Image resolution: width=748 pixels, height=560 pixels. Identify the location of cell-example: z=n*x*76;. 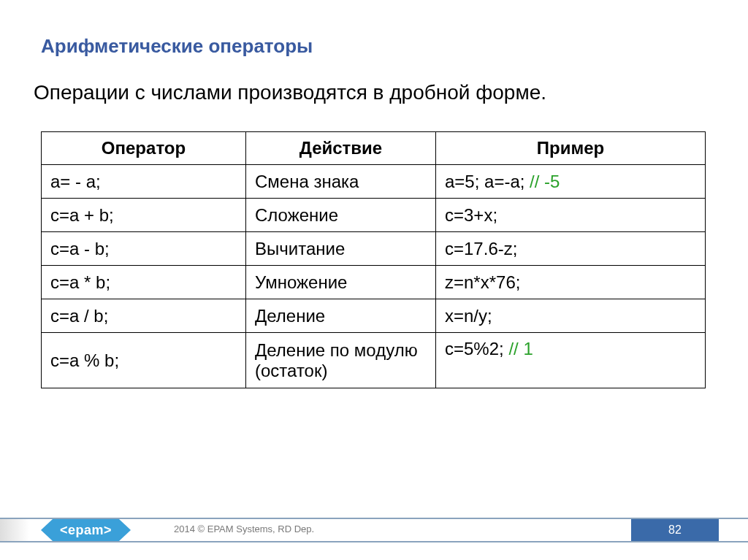
(571, 283).